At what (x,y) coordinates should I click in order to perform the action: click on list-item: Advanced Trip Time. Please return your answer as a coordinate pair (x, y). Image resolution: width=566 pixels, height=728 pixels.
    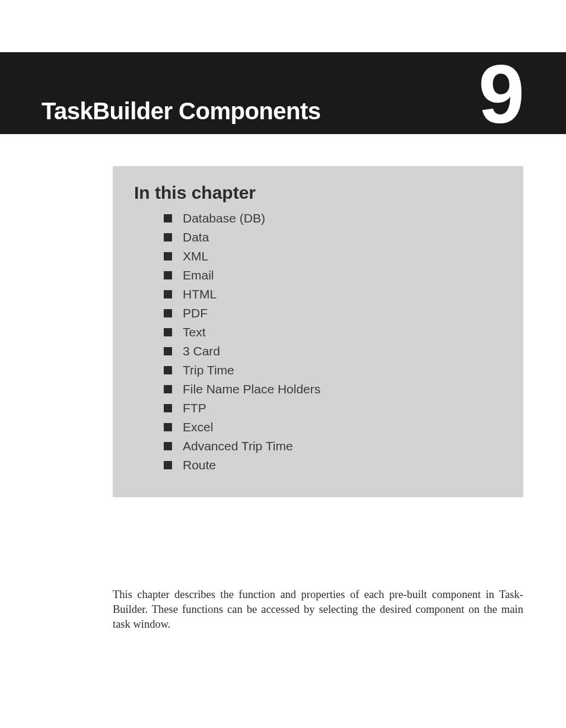
    Looking at the image, I should click on (333, 446).